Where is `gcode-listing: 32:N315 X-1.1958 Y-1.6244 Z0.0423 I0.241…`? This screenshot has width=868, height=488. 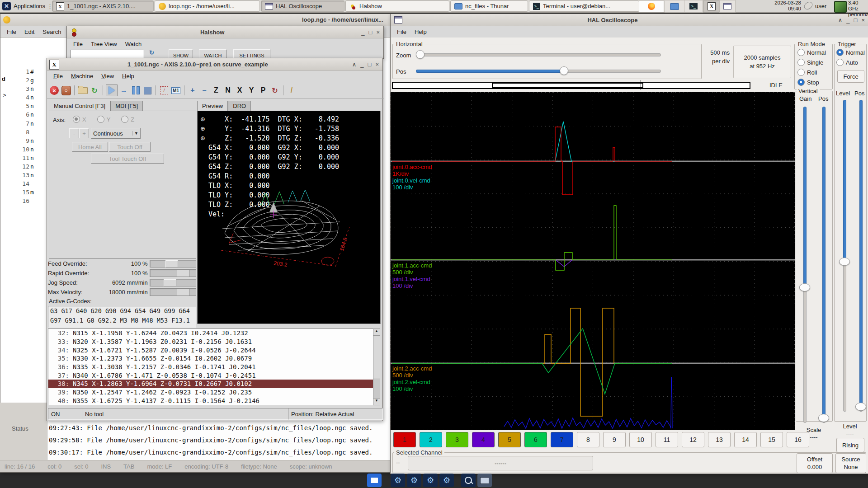 gcode-listing: 32:N315 X-1.1958 Y-1.6244 Z0.0423 I0.241… is located at coordinates (211, 367).